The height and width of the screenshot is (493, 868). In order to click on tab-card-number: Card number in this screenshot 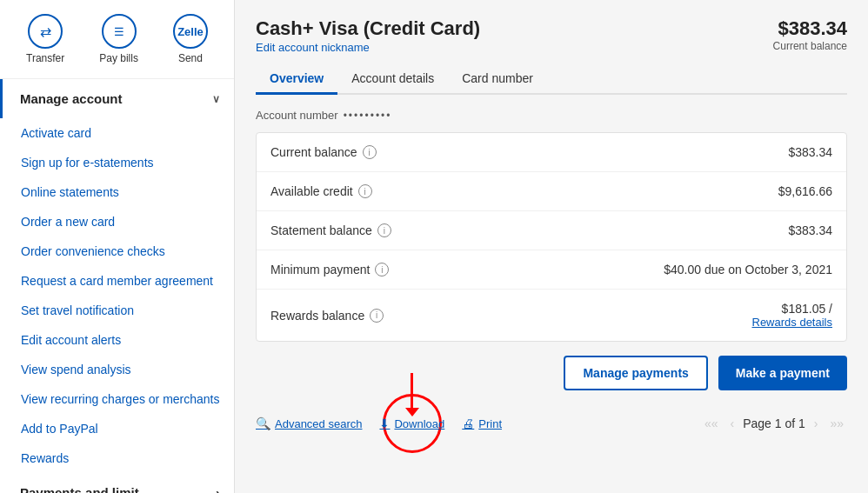, I will do `click(497, 80)`.